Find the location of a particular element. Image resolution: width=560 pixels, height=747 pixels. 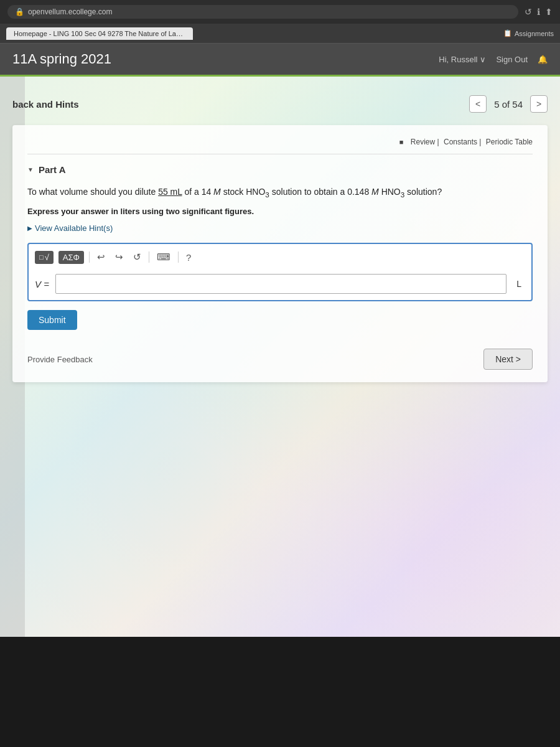

browser-icons: ↺ ℹ ⬆ is located at coordinates (539, 12).